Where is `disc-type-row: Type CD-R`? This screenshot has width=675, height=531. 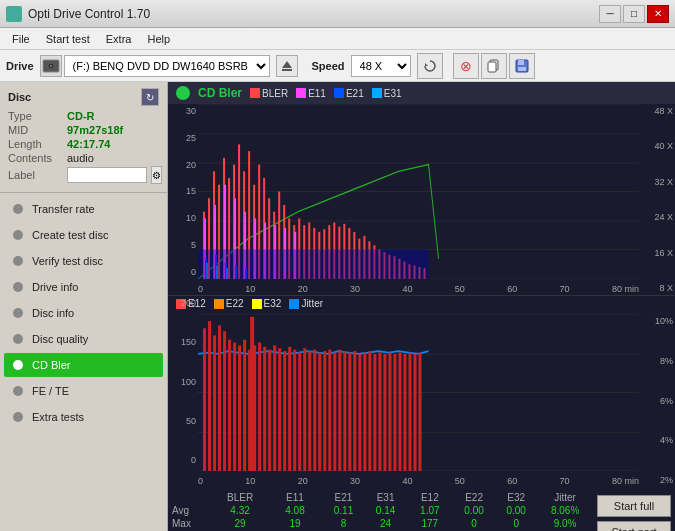 disc-type-row: Type CD-R is located at coordinates (84, 116).